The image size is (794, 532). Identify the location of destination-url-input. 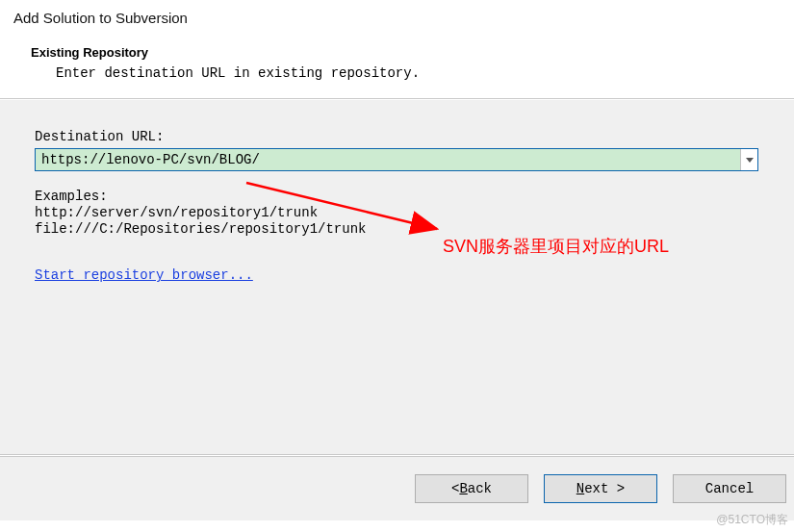
(388, 160).